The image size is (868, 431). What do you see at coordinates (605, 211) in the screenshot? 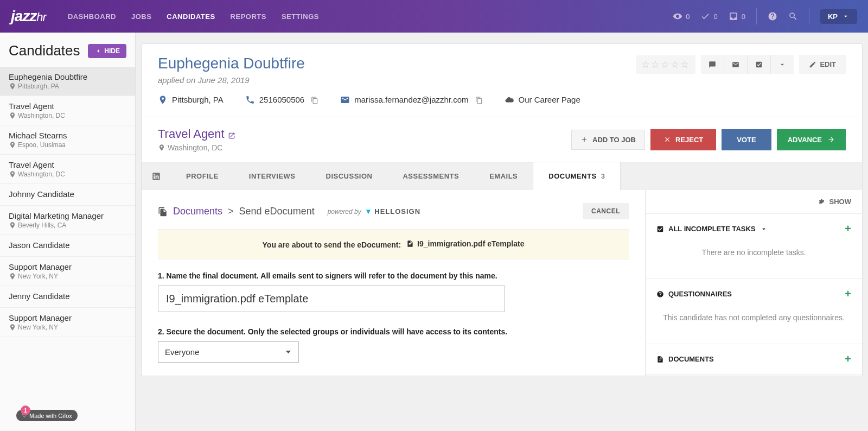
I see `cancel-button: CANCEL` at bounding box center [605, 211].